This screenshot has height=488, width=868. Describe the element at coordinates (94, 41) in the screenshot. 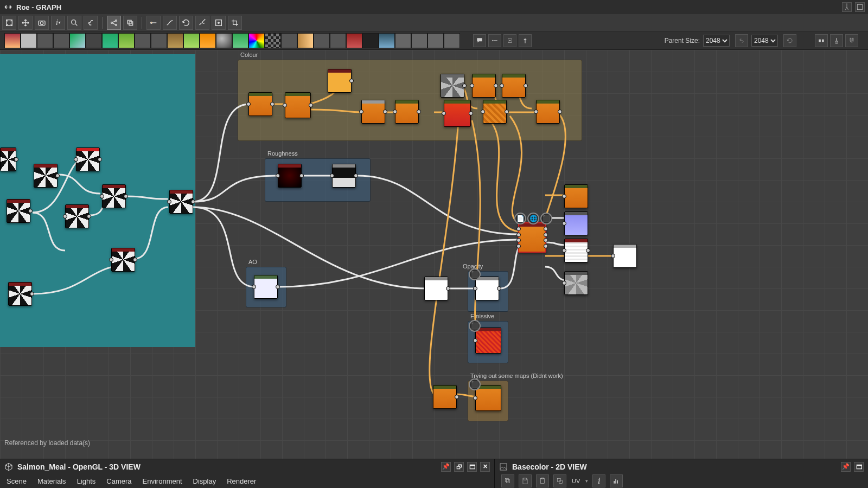

I see `pal-drop2` at that location.